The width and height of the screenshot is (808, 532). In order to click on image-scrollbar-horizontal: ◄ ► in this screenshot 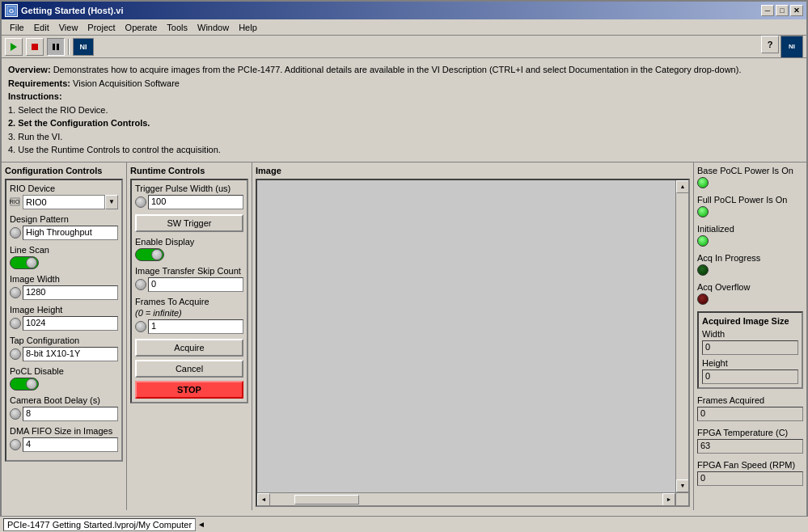, I will do `click(466, 499)`.